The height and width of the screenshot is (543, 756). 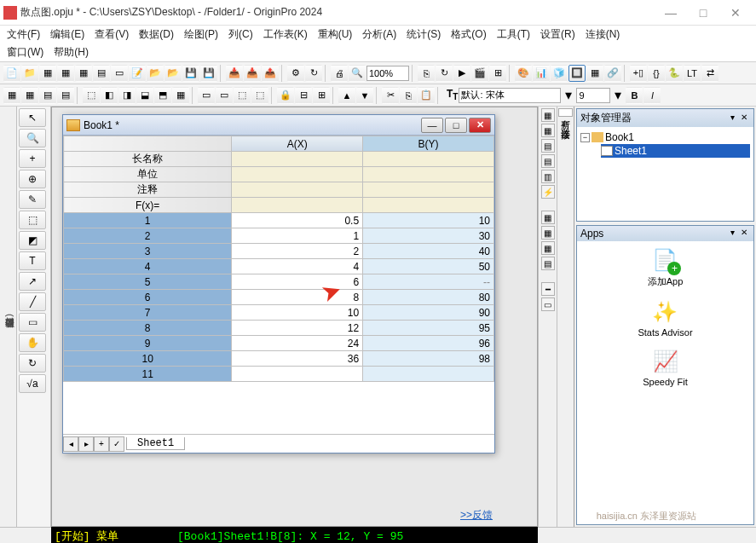 I want to click on menu-connectivity: 连接(N), so click(x=603, y=34).